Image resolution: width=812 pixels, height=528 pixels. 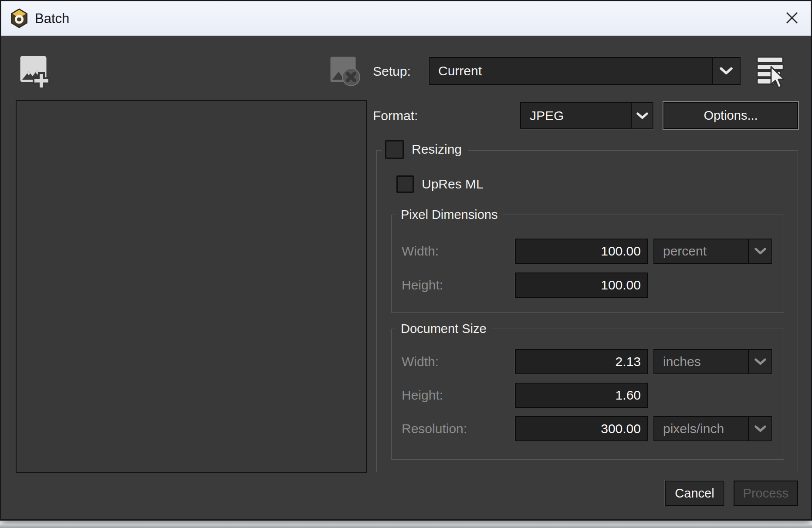 What do you see at coordinates (771, 72) in the screenshot?
I see `apply-preset-stack-icon` at bounding box center [771, 72].